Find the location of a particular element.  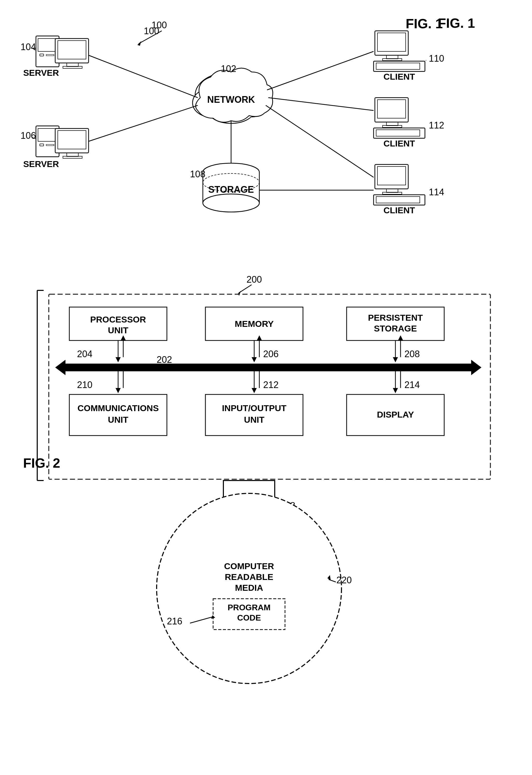

svg-text: COMMUNICATIONS is located at coordinates (118, 408).